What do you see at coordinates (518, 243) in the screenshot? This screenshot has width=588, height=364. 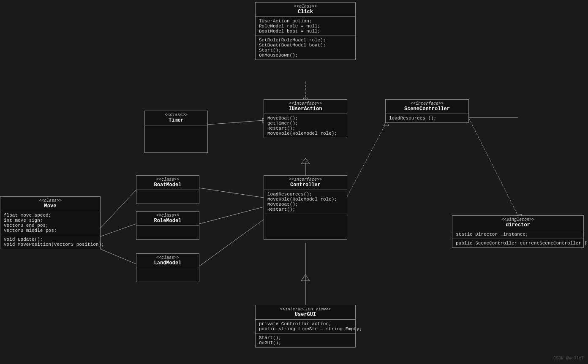 I see `director-section-2: public SceneController currentSceneContr…` at bounding box center [518, 243].